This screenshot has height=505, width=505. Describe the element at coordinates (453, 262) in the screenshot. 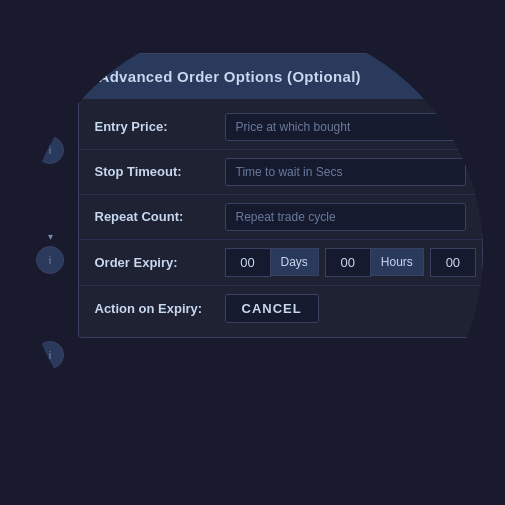

I see `mins-group` at that location.